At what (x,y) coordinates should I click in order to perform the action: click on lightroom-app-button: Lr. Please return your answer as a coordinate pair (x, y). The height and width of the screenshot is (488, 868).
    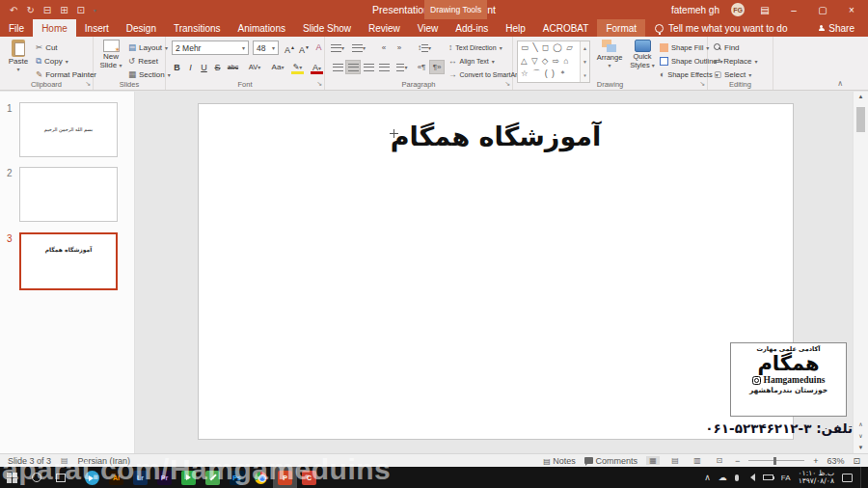
    Looking at the image, I should click on (141, 477).